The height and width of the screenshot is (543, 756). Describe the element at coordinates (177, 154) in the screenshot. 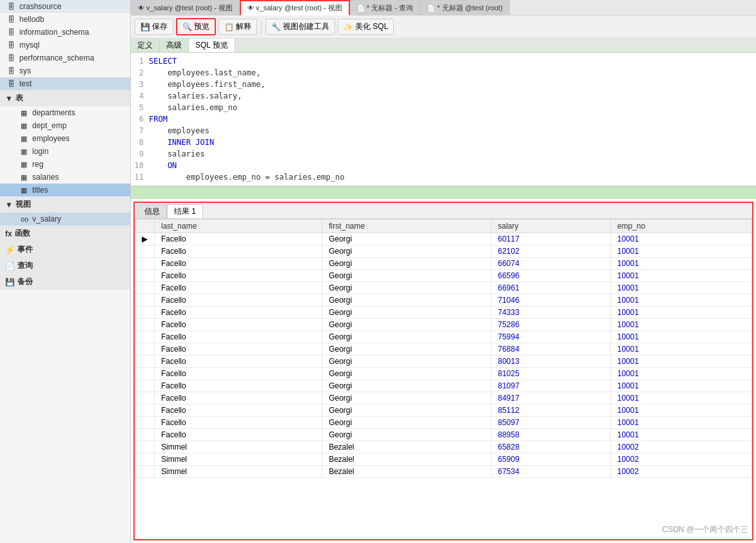

I see `line-content-9: salaries` at that location.